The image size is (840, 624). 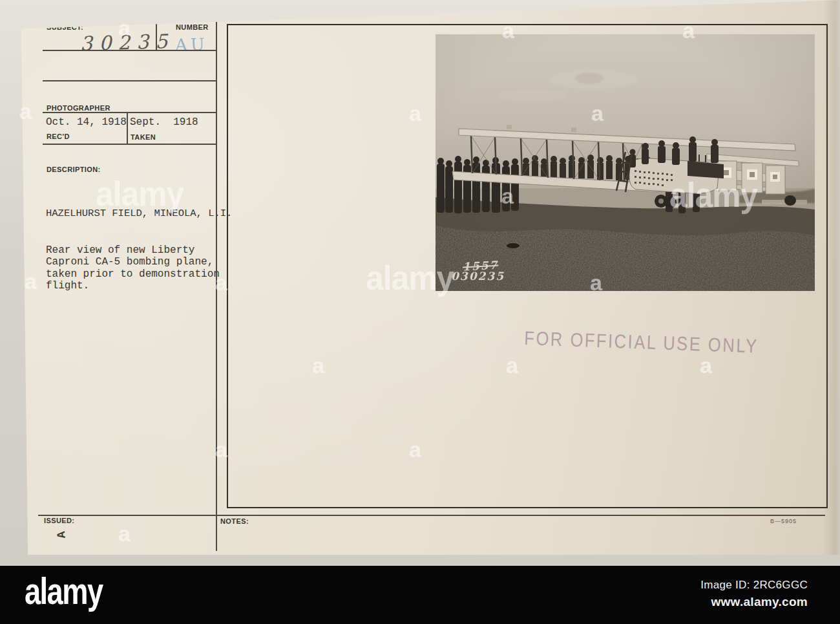 I want to click on issued-value-typed: A, so click(x=62, y=535).